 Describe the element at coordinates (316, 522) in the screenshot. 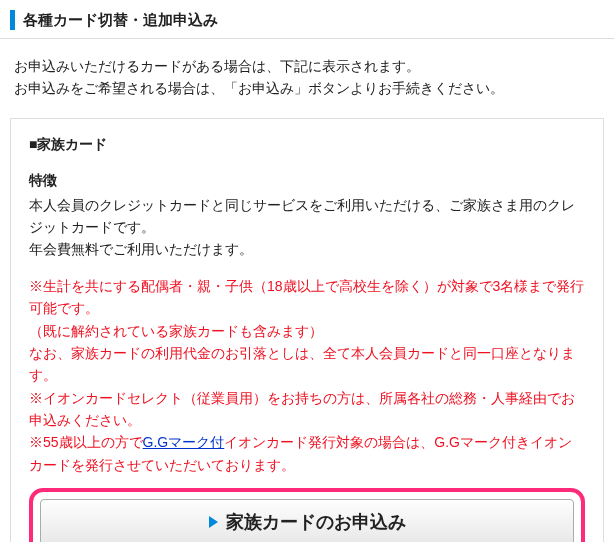

I see `apply-button-label: 家族カードのお申込み` at that location.